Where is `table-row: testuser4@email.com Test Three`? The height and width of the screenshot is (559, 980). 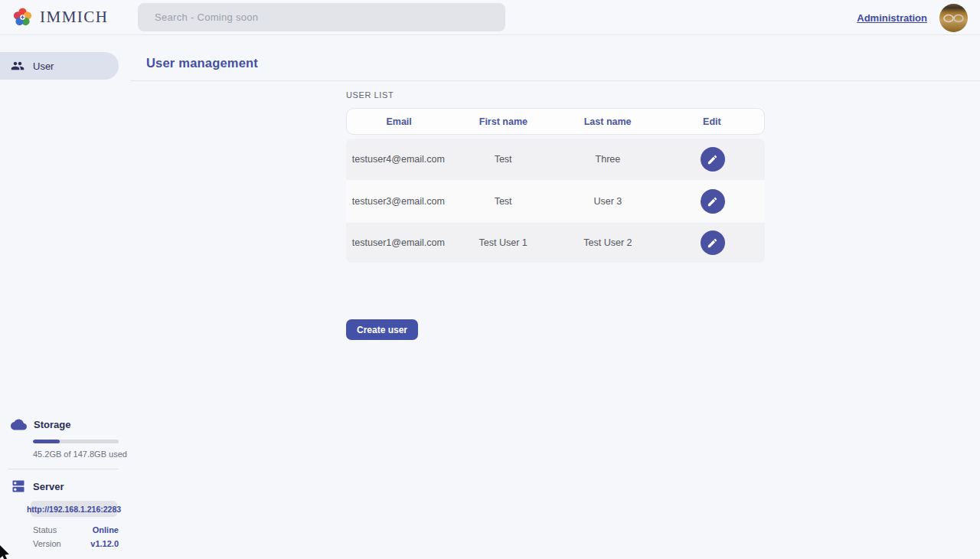 table-row: testuser4@email.com Test Three is located at coordinates (556, 159).